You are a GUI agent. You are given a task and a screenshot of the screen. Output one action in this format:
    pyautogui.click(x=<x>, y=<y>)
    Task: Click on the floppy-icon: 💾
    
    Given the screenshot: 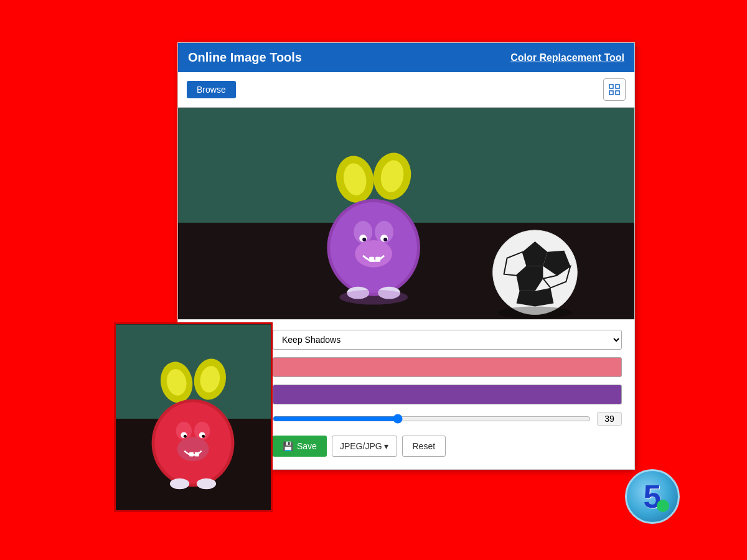 What is the action you would take?
    pyautogui.click(x=288, y=446)
    